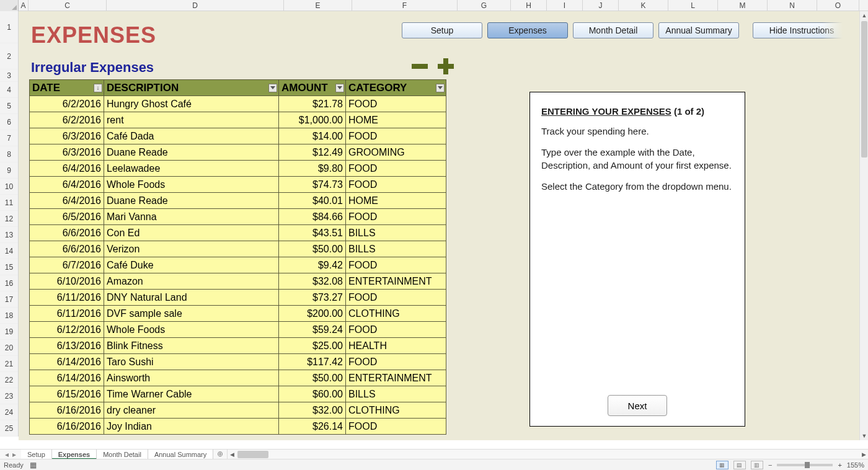 The width and height of the screenshot is (868, 470). I want to click on row-header-25: 25, so click(9, 428).